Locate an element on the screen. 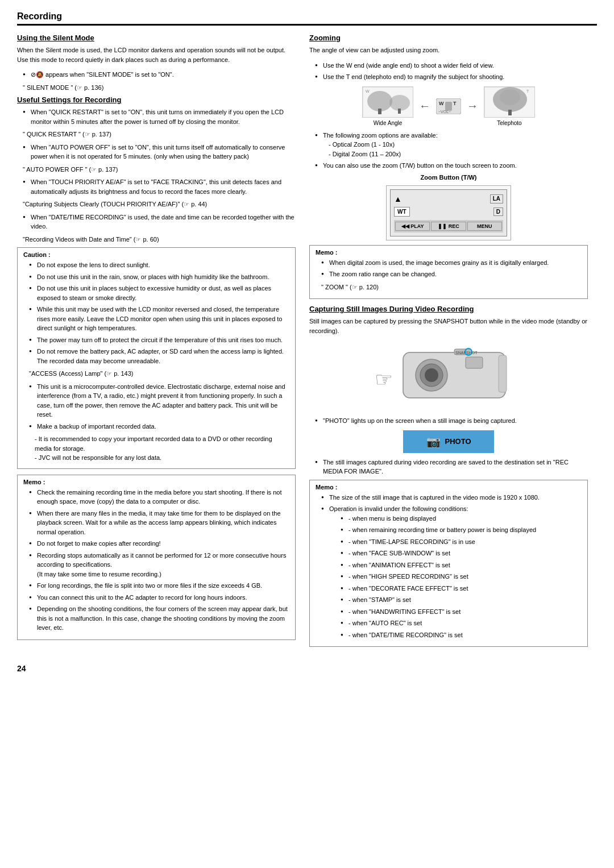  memo-box-zoom: Memo : When digital zoom is used, the im… is located at coordinates (449, 272).